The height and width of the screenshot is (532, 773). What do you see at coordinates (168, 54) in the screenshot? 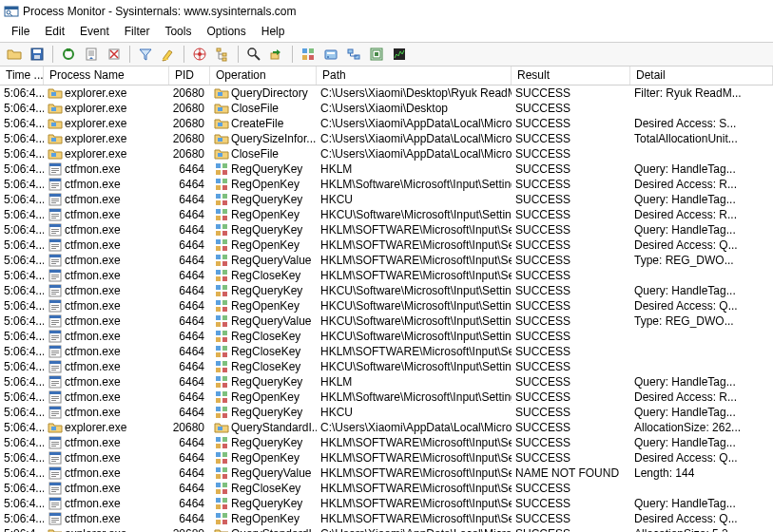
I see `highlight-icon` at bounding box center [168, 54].